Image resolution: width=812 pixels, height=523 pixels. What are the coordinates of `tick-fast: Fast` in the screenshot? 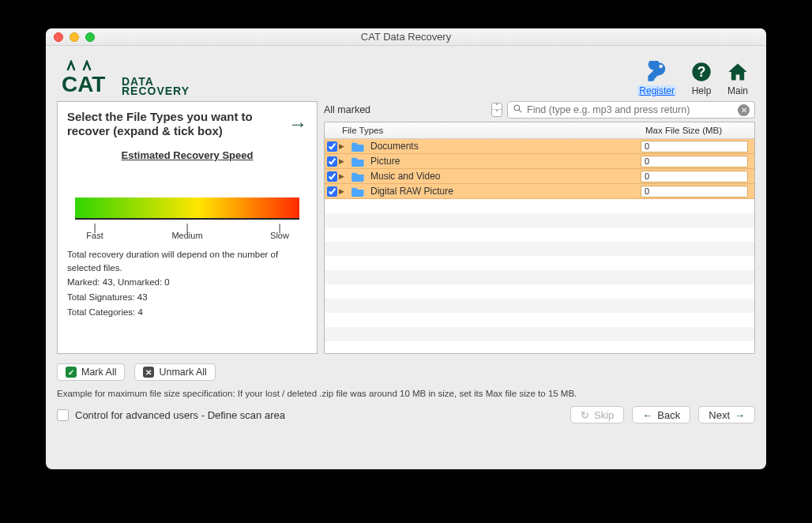 It's located at (95, 235).